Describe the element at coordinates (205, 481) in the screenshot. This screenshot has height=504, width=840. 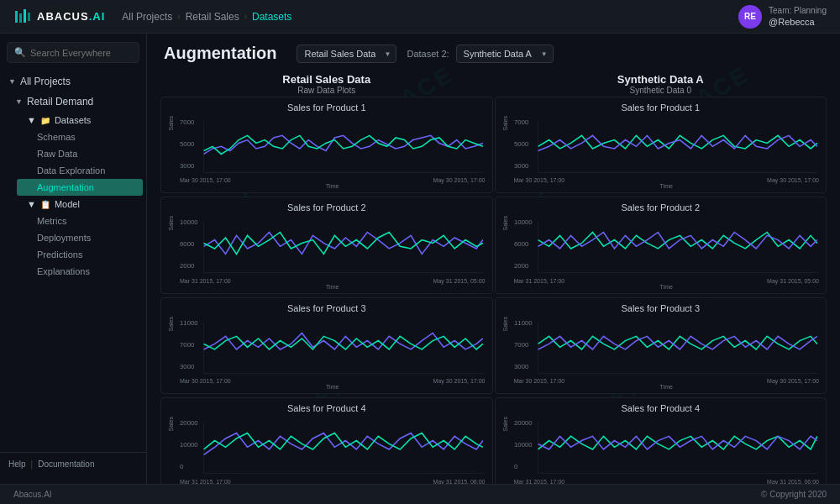
I see `x-start-4-left: Mar 31 2015, 17:00` at that location.